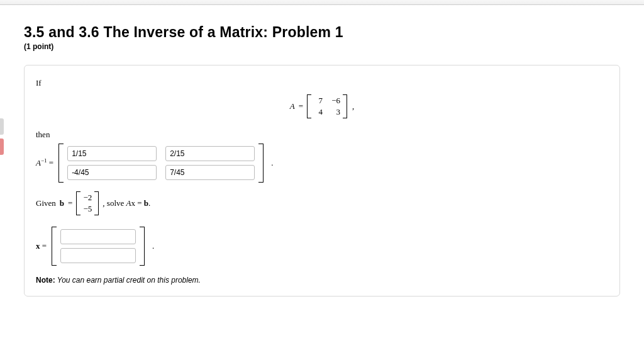 The image size is (644, 345). What do you see at coordinates (301, 106) in the screenshot?
I see `equals-sign: =` at bounding box center [301, 106].